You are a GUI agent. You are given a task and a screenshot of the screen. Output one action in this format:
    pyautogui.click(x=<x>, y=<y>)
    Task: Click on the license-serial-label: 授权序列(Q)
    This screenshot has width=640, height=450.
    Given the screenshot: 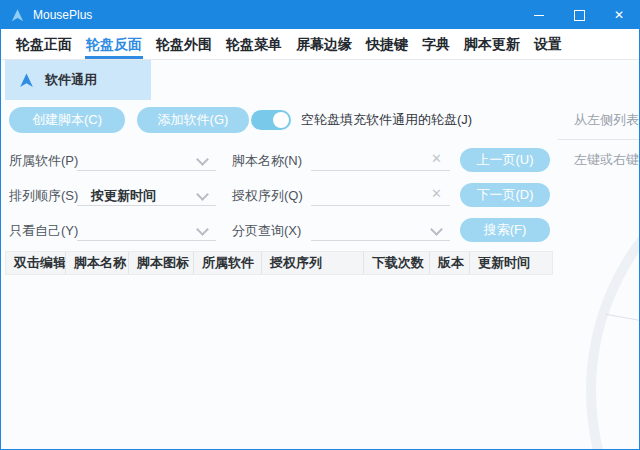 What is the action you would take?
    pyautogui.click(x=268, y=196)
    